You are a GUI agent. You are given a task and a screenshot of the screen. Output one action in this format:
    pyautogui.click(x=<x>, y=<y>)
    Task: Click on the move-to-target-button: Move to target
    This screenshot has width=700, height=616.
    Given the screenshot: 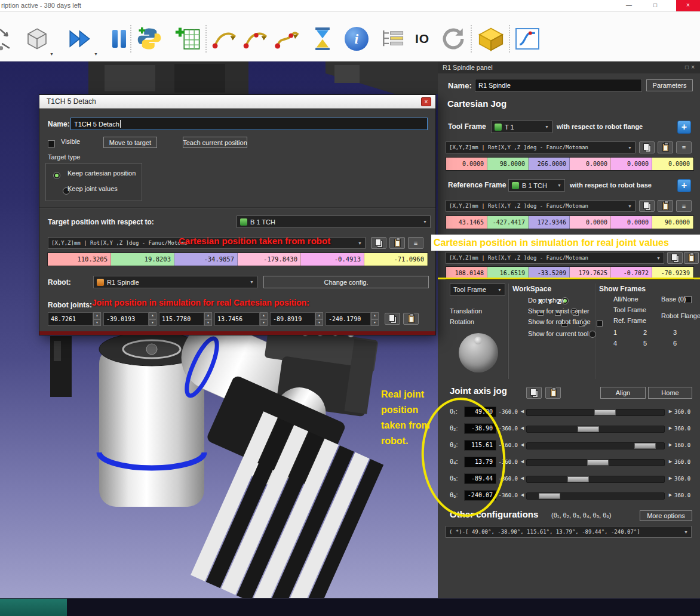 What is the action you would take?
    pyautogui.click(x=130, y=142)
    